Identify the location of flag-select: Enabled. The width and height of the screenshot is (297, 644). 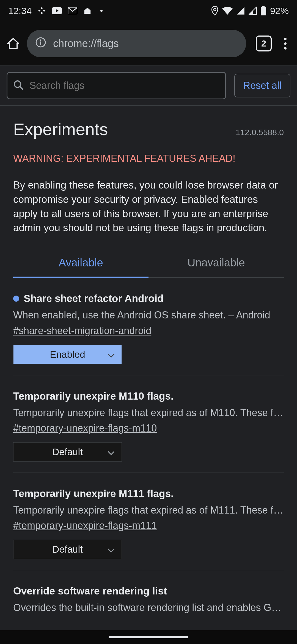
(68, 354).